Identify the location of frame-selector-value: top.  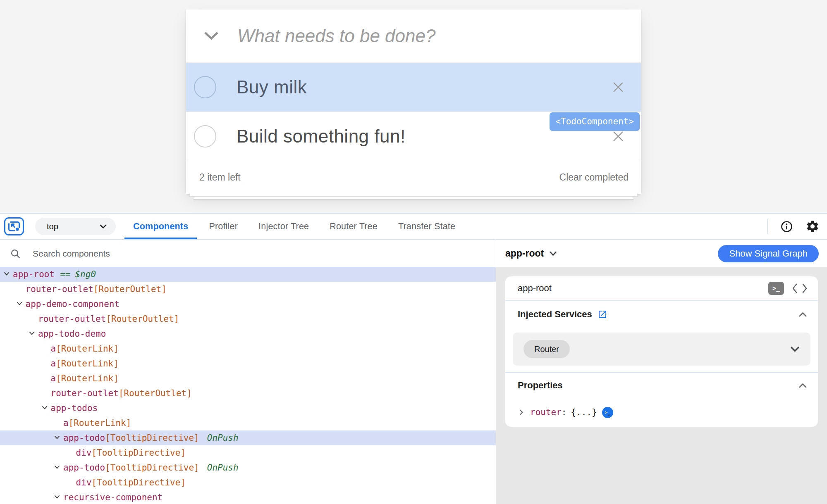
(53, 226).